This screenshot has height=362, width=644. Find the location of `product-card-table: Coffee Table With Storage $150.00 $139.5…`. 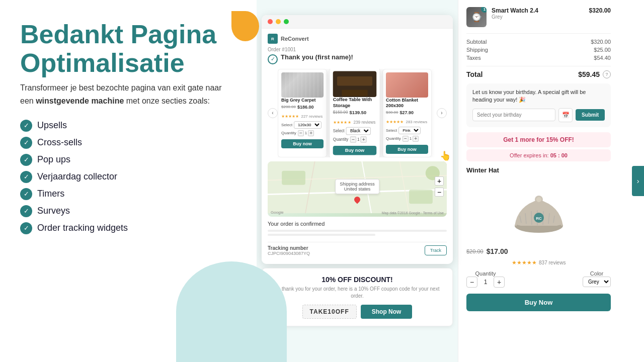

product-card-table: Coffee Table With Storage $150.00 $139.5… is located at coordinates (355, 113).